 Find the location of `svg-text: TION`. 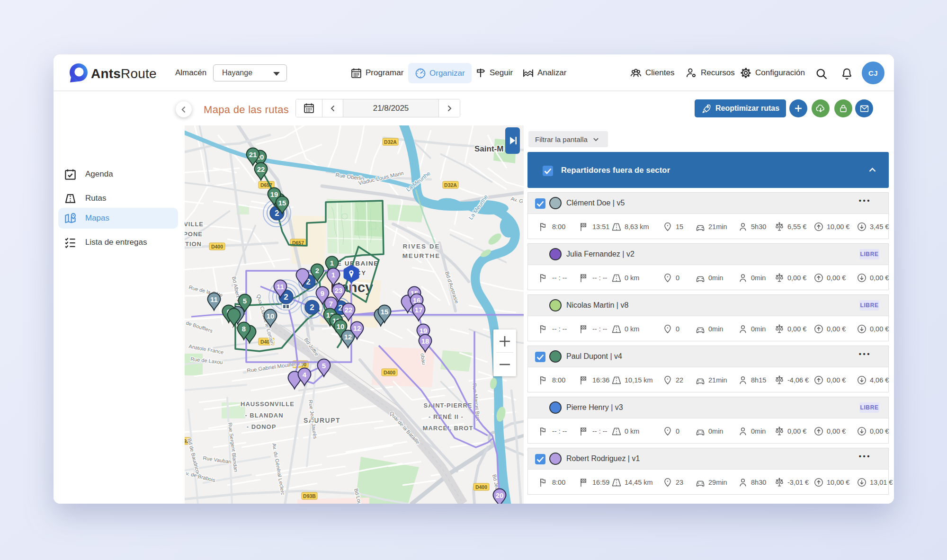

svg-text: TION is located at coordinates (193, 244).